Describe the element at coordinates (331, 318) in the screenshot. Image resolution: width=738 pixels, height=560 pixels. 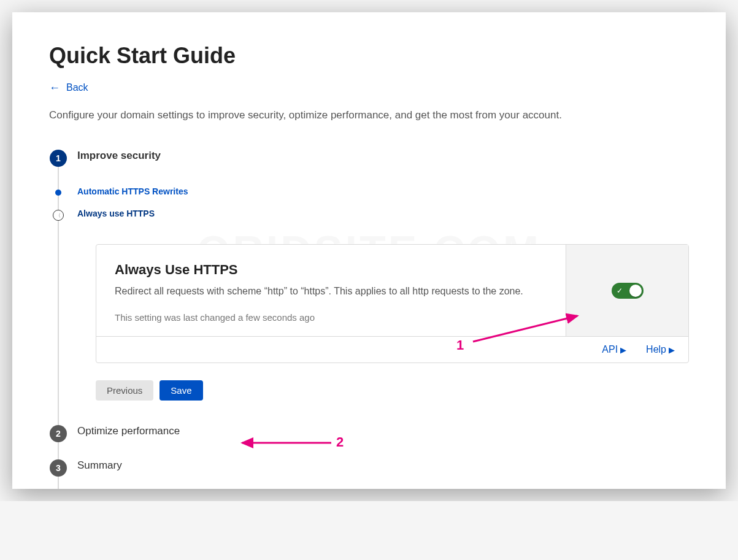
I see `card-meta: This setting was last changed a few seco…` at that location.